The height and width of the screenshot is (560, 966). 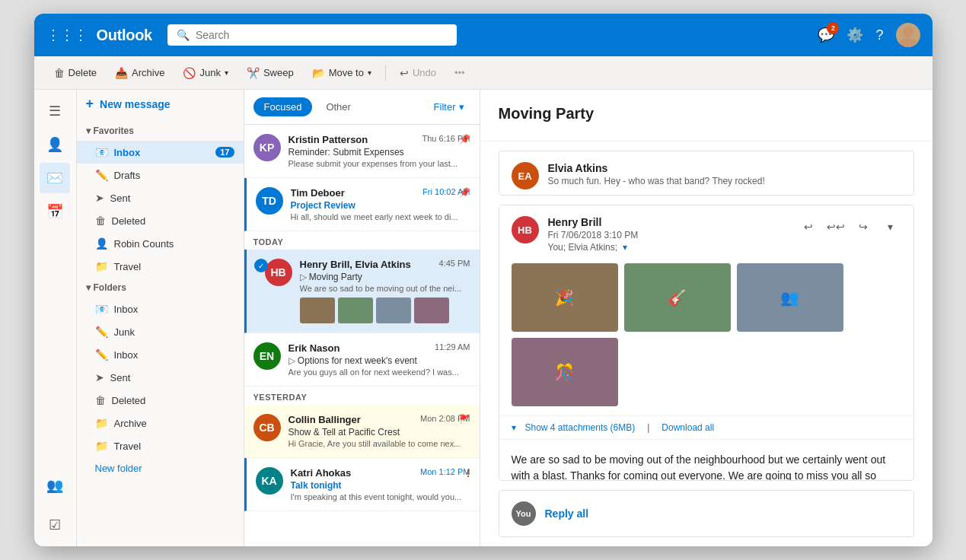 I want to click on sidebar-item-inbox: 📧 Inbox 17, so click(x=160, y=152).